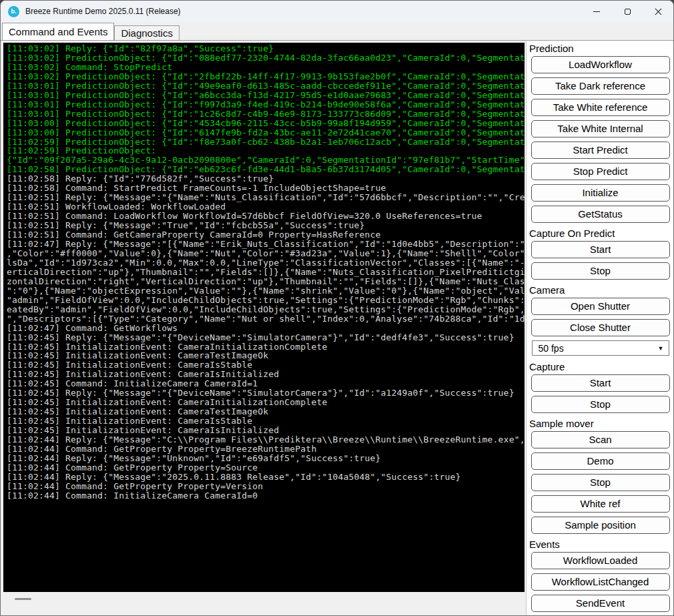 The height and width of the screenshot is (616, 674). I want to click on console-line: [11:03:02] PredictionObject: {"Id":"088e…, so click(266, 58).